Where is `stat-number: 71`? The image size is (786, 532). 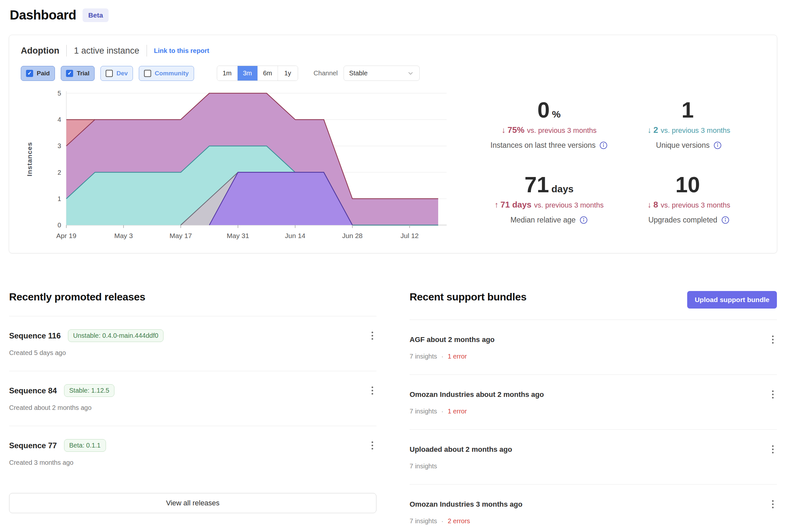
stat-number: 71 is located at coordinates (536, 185).